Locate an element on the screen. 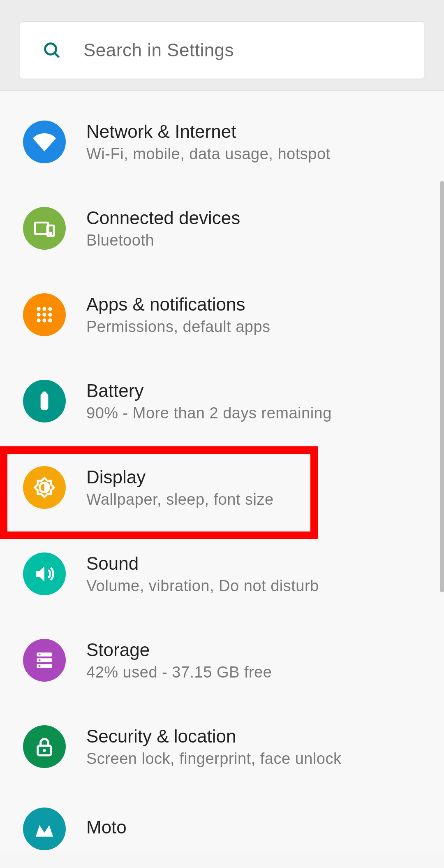 The image size is (444, 868). moto-icon is located at coordinates (44, 829).